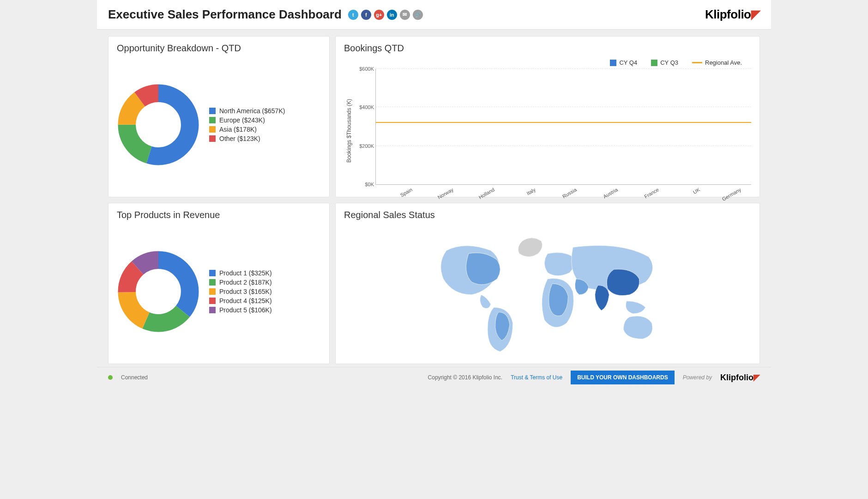 The height and width of the screenshot is (499, 868). What do you see at coordinates (392, 15) in the screenshot?
I see `linkedin-icon: in` at bounding box center [392, 15].